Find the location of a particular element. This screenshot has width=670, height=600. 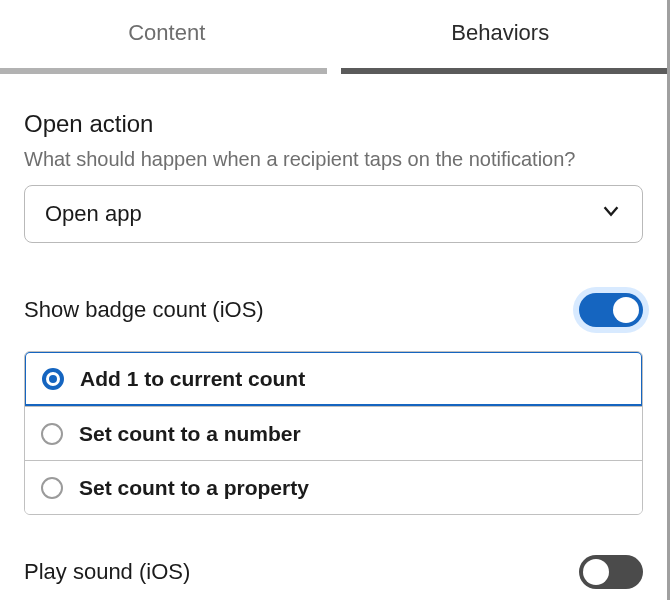

play-sound-row: Play sound (iOS) is located at coordinates (334, 572).